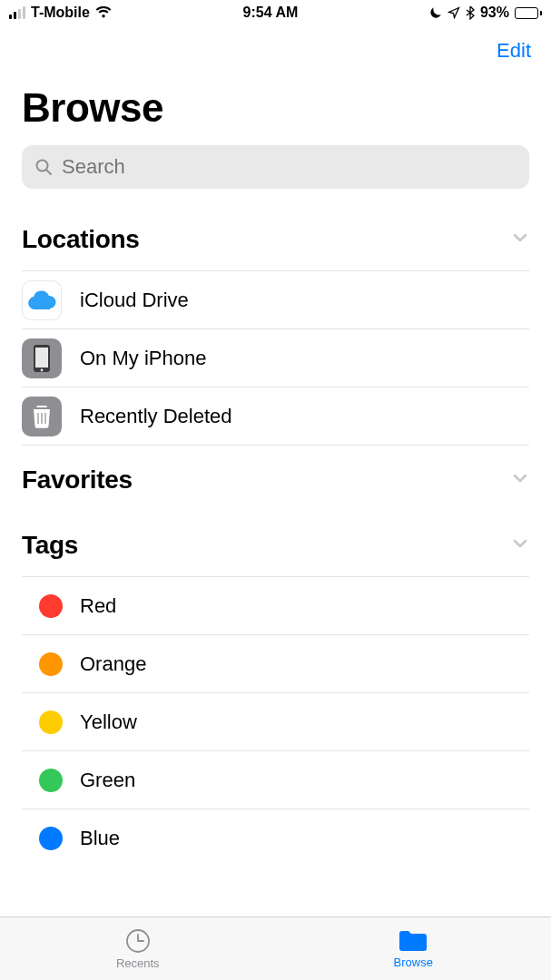 The image size is (551, 980). Describe the element at coordinates (109, 722) in the screenshot. I see `tag-label: Yellow` at that location.